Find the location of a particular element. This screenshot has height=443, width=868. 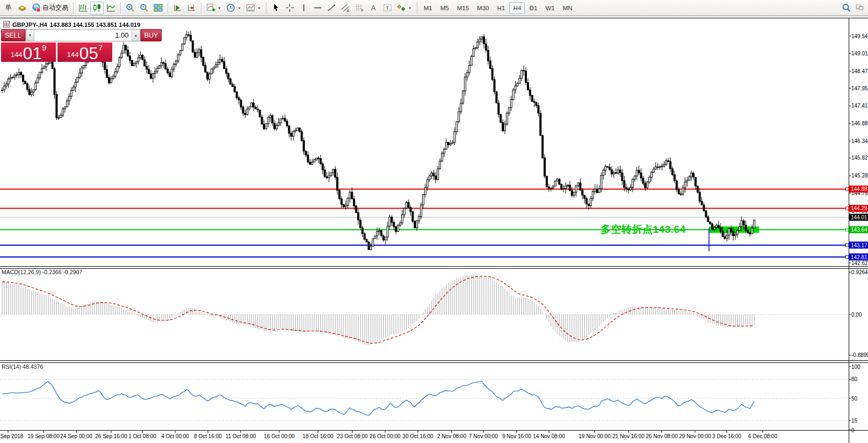

templates-button: ▼ is located at coordinates (254, 8).